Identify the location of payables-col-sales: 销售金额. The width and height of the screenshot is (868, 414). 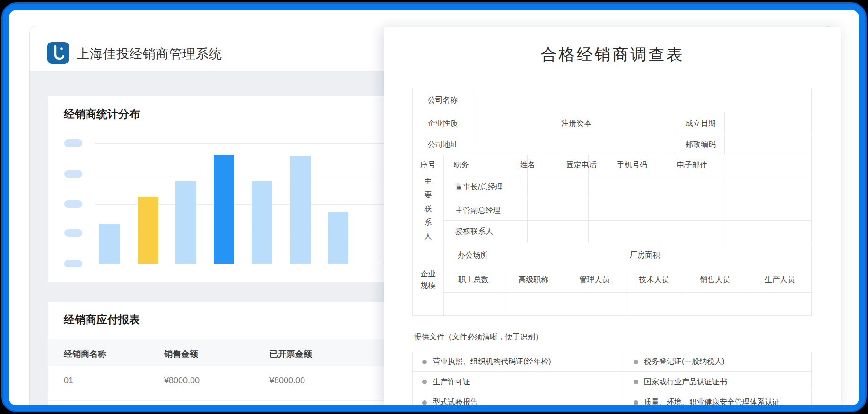
(181, 354).